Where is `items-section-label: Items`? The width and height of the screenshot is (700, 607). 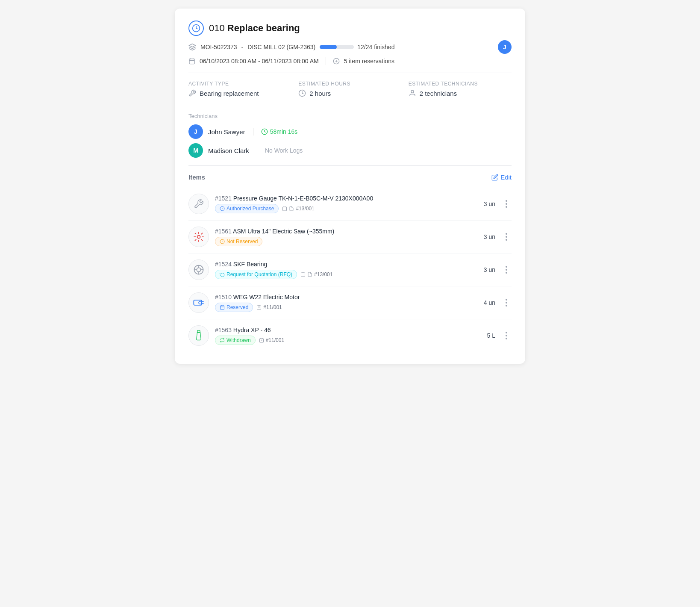 items-section-label: Items is located at coordinates (197, 177).